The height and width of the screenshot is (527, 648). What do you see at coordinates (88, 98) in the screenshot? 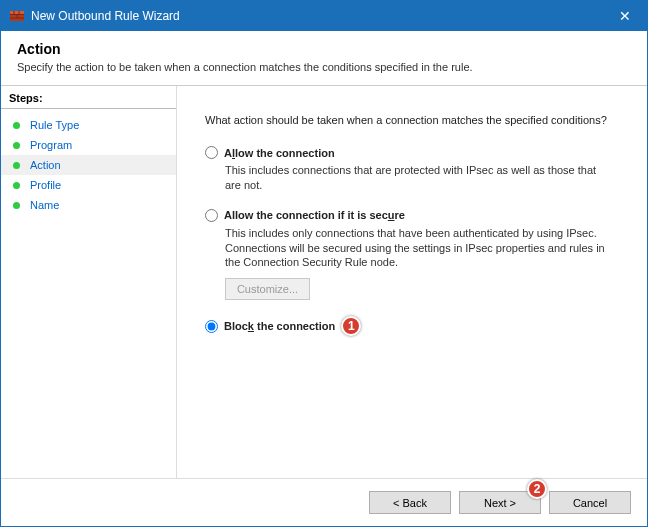
I see `steps-heading: Steps:` at bounding box center [88, 98].